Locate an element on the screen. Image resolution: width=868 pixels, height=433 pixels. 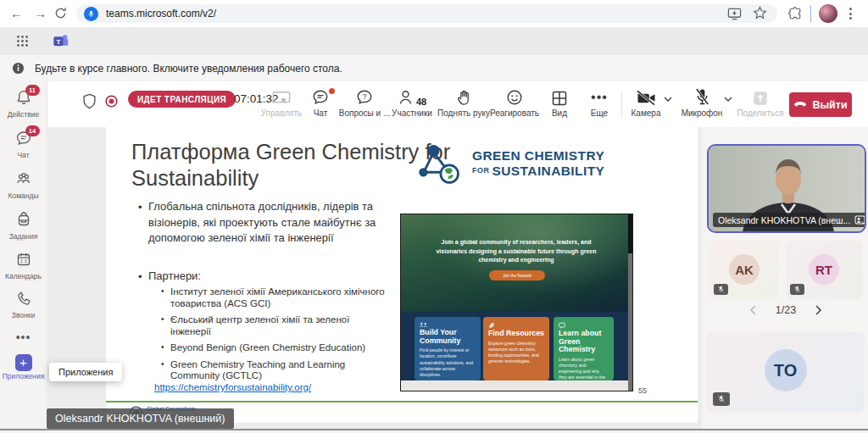
partner-item: Інститут зеленої хімії Американського хі… is located at coordinates (281, 298).